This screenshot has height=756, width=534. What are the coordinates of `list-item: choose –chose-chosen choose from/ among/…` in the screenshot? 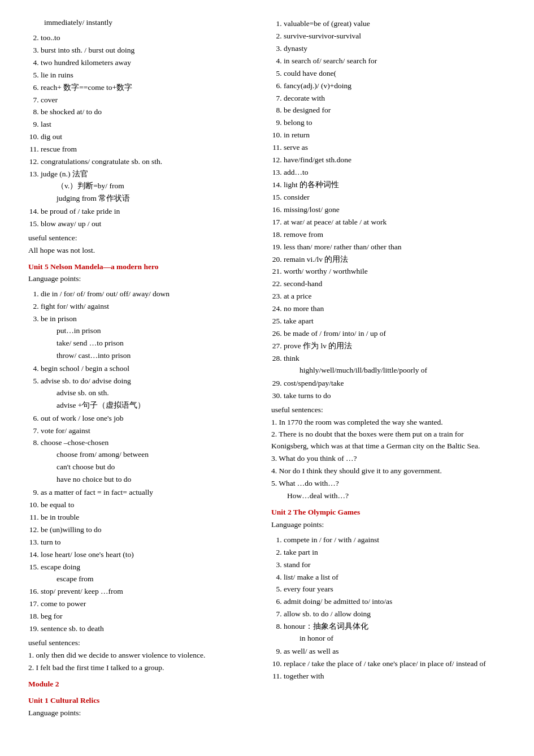 It's located at (148, 461).